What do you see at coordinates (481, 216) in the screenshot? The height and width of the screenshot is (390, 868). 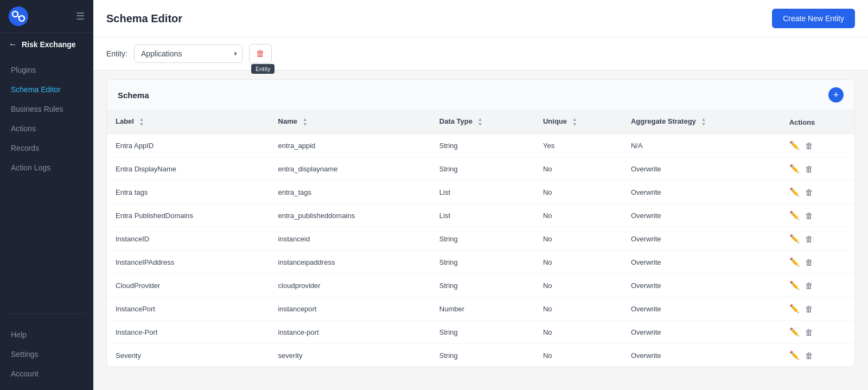 I see `table-row: Entra PublishedDomains entra_publisheddo…` at bounding box center [481, 216].